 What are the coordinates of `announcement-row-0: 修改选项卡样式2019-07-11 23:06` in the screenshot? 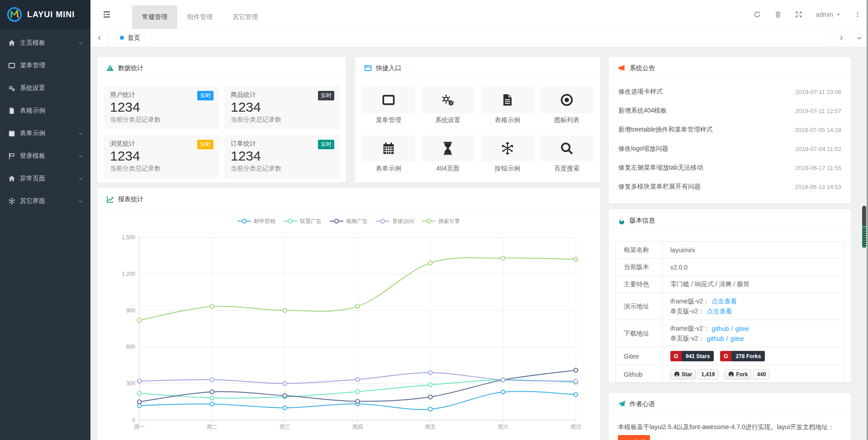 It's located at (730, 92).